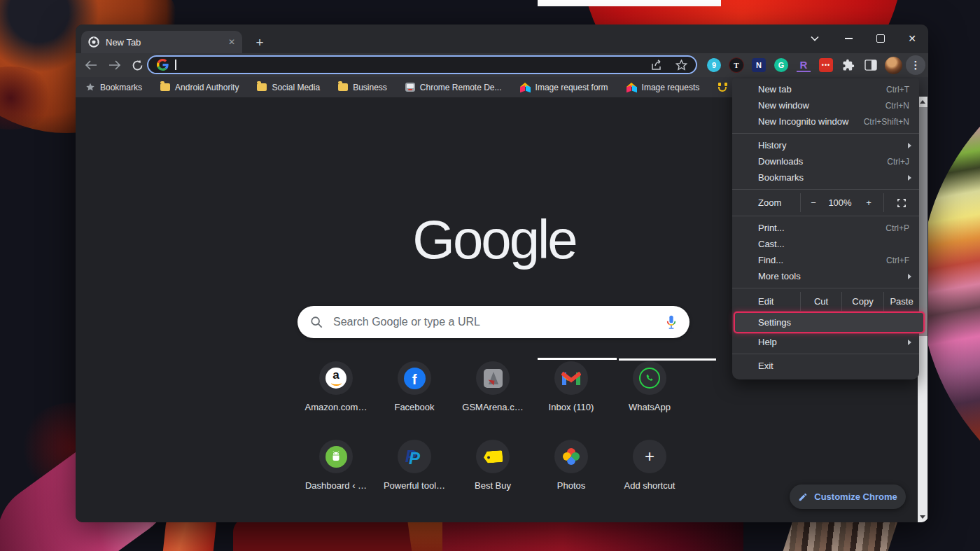 This screenshot has width=980, height=551. What do you see at coordinates (766, 203) in the screenshot?
I see `zoom-label: Zoom` at bounding box center [766, 203].